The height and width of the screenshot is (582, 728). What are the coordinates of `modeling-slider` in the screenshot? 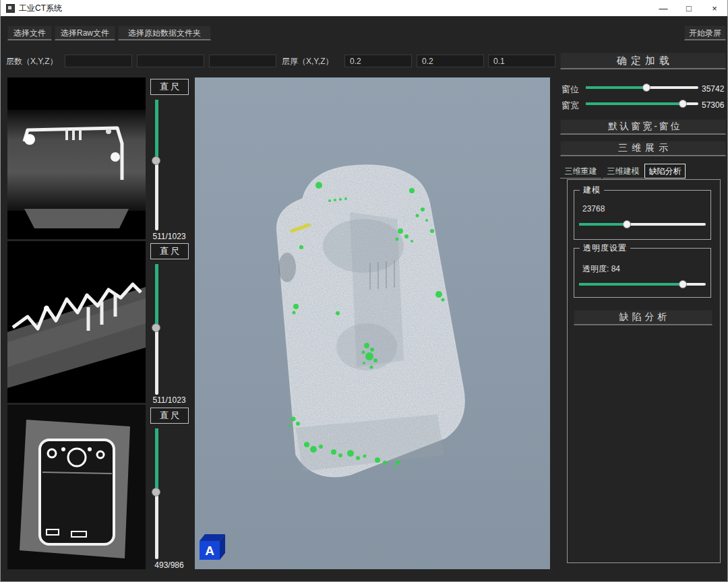 It's located at (642, 224).